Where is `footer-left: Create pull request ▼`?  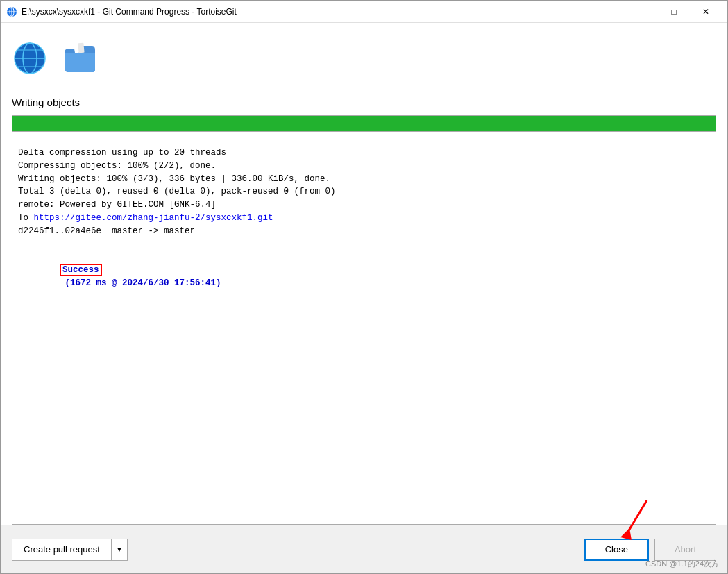
footer-left: Create pull request ▼ is located at coordinates (69, 550).